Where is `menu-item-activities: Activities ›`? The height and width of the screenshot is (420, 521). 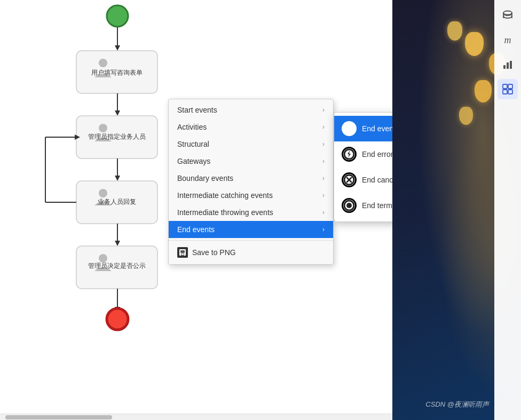 menu-item-activities: Activities › is located at coordinates (251, 127).